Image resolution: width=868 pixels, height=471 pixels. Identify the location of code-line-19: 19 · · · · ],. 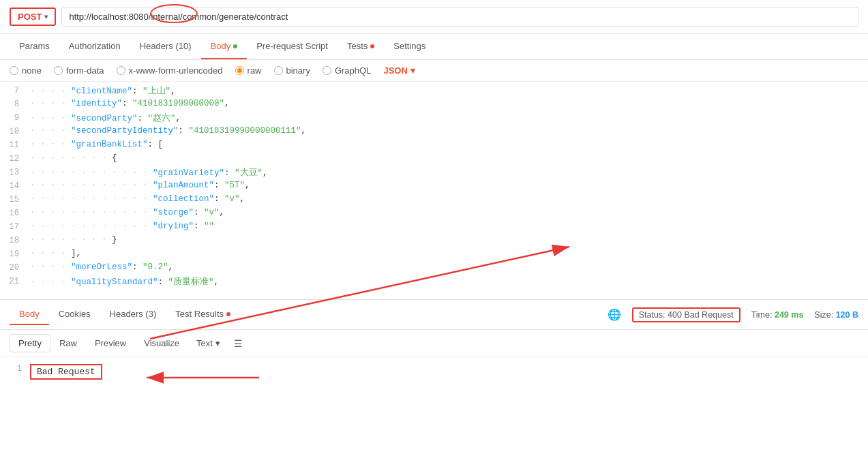
(434, 255).